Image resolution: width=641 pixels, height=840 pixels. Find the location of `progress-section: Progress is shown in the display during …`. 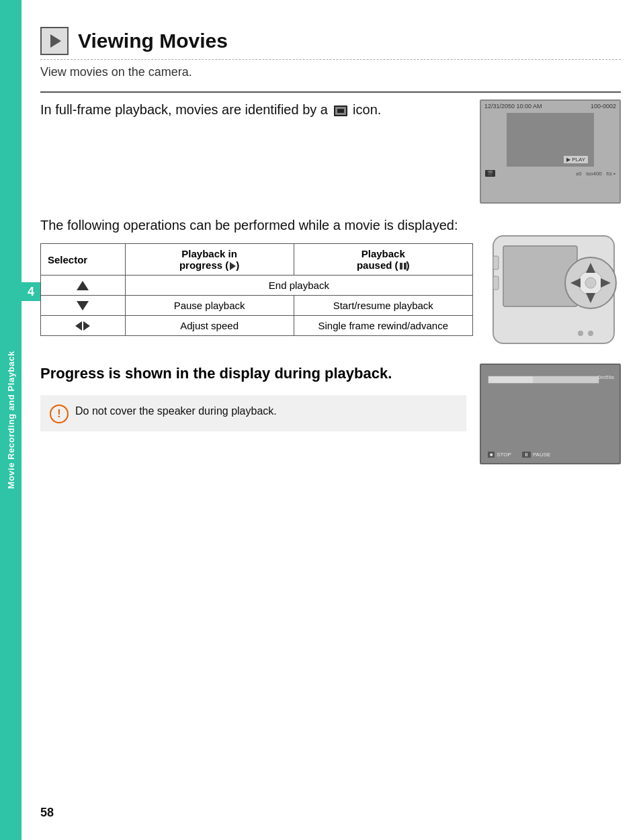

progress-section: Progress is shown in the display during … is located at coordinates (331, 414).